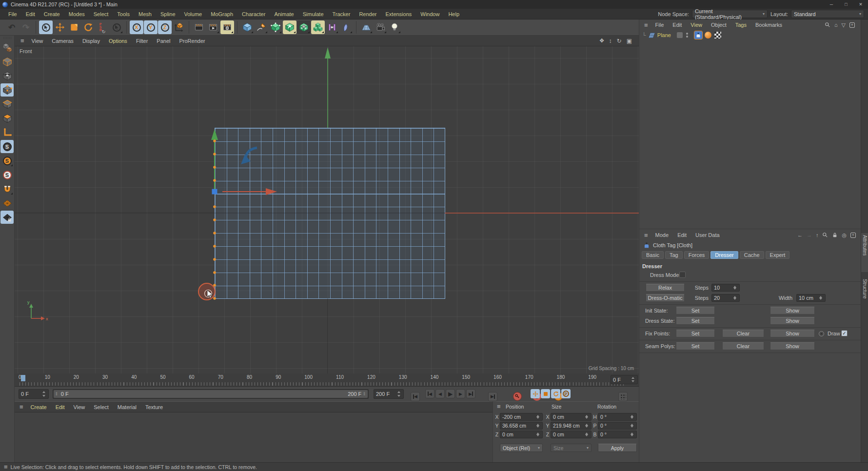  What do you see at coordinates (62, 41) in the screenshot?
I see `viewport-menu-cameras: Cameras` at bounding box center [62, 41].